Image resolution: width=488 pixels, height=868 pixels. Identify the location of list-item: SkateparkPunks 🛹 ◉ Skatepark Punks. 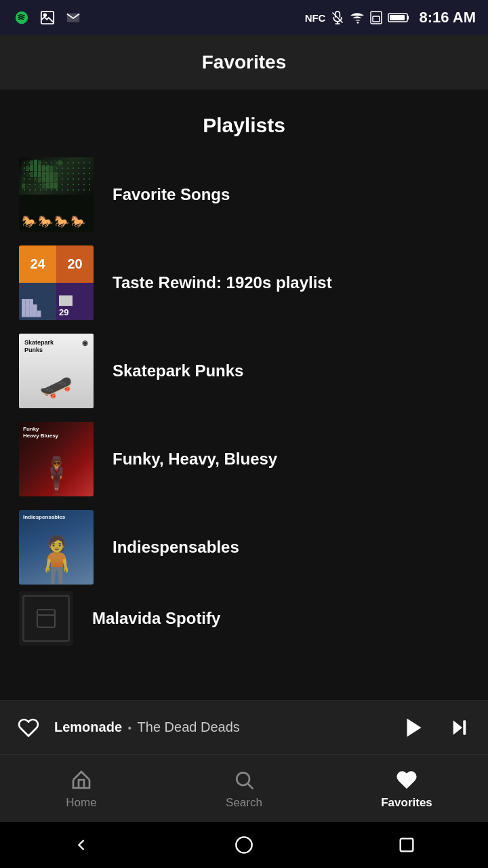
(244, 371).